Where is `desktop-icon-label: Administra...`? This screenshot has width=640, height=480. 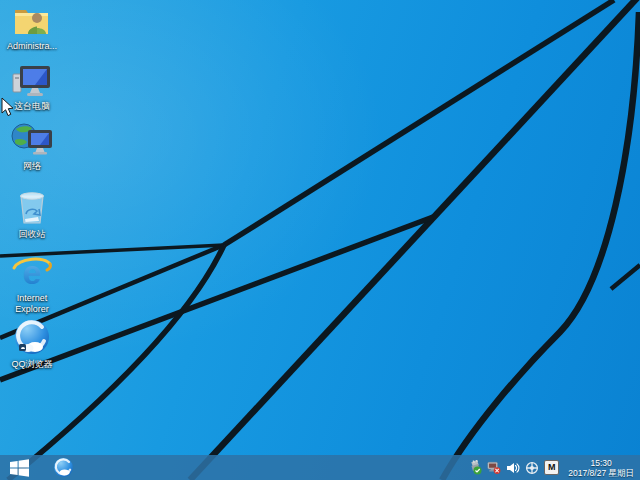
desktop-icon-label: Administra... is located at coordinates (32, 46).